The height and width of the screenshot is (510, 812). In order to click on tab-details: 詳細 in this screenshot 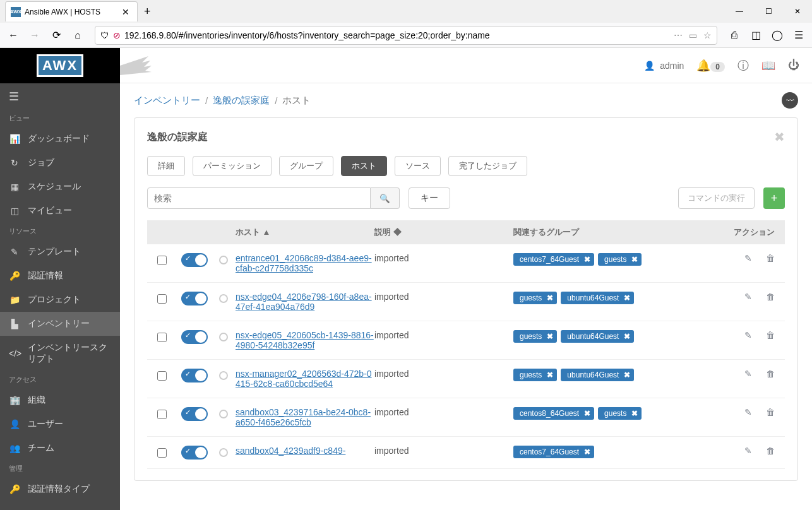, I will do `click(166, 166)`.